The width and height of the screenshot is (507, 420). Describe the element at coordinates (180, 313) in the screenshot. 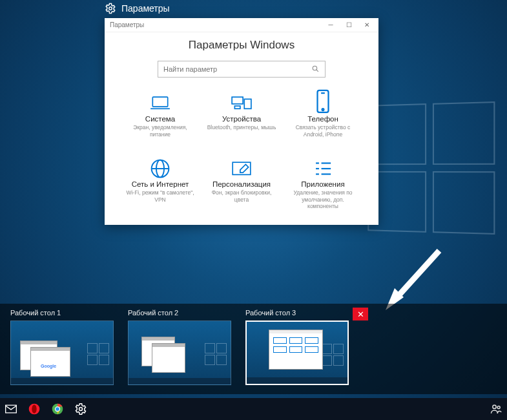

I see `desktop-label: Рабочий стол 2` at that location.